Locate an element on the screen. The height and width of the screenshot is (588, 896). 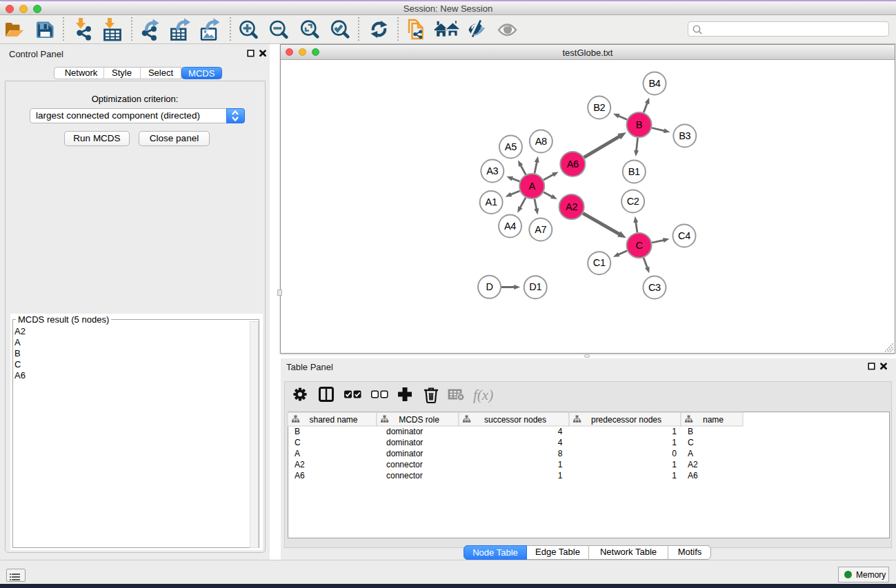
svg-text: MCDS role is located at coordinates (419, 420).